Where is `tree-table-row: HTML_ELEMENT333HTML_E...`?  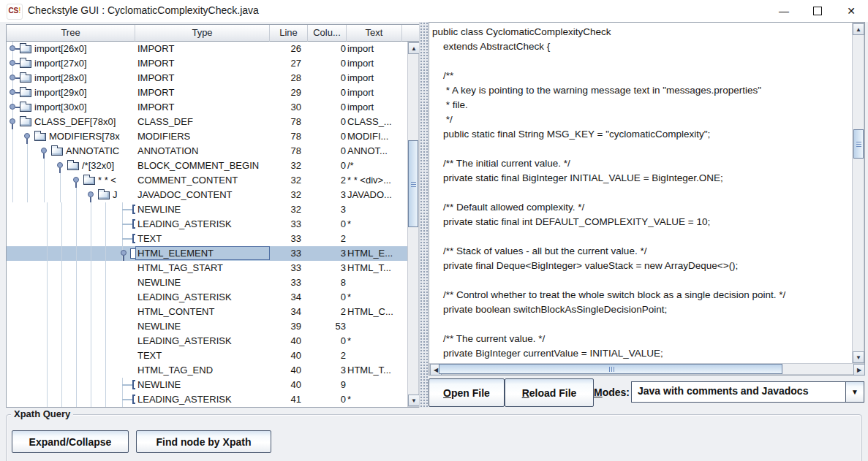 tree-table-row: HTML_ELEMENT333HTML_E... is located at coordinates (207, 254).